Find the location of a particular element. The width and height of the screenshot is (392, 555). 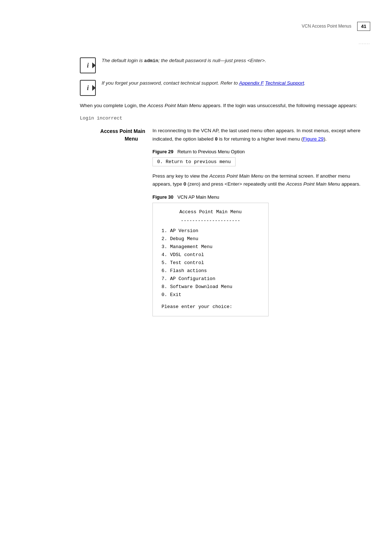

info-block-1: i The default login is admin; the defaul… is located at coordinates (221, 65).